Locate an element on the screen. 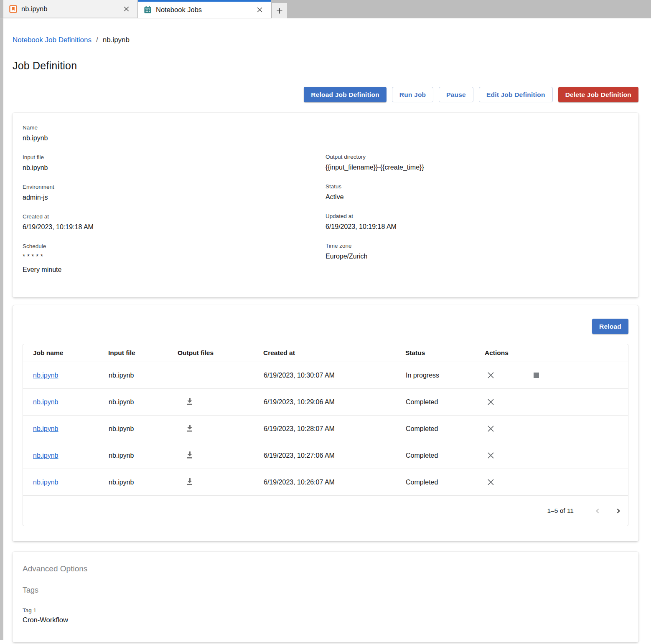 This screenshot has width=651, height=644. created-at-cell: 6/19/2023, 10:28:07 AM is located at coordinates (299, 428).